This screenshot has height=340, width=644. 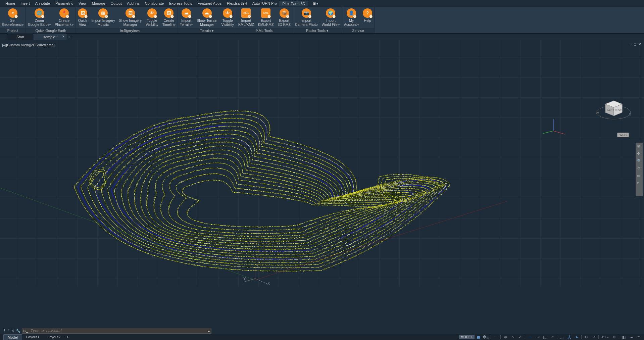 What do you see at coordinates (258, 276) in the screenshot?
I see `ucs-icon: X Y Z` at bounding box center [258, 276].